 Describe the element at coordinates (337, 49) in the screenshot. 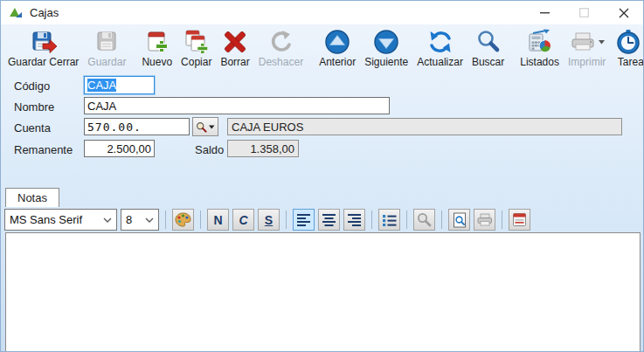

I see `toolbar-button-anterior: Anterior` at that location.